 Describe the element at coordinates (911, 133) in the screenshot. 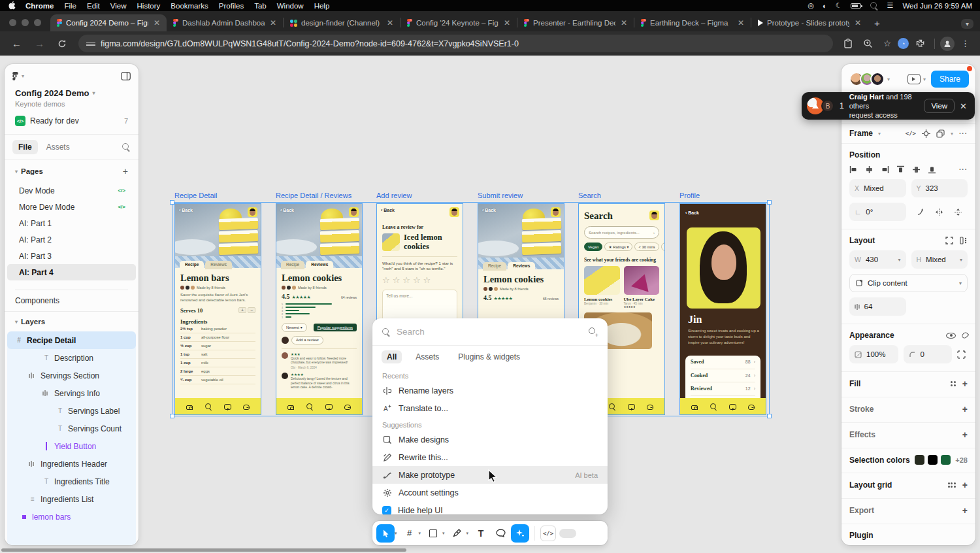

I see `dev-mode-icon: </>` at that location.